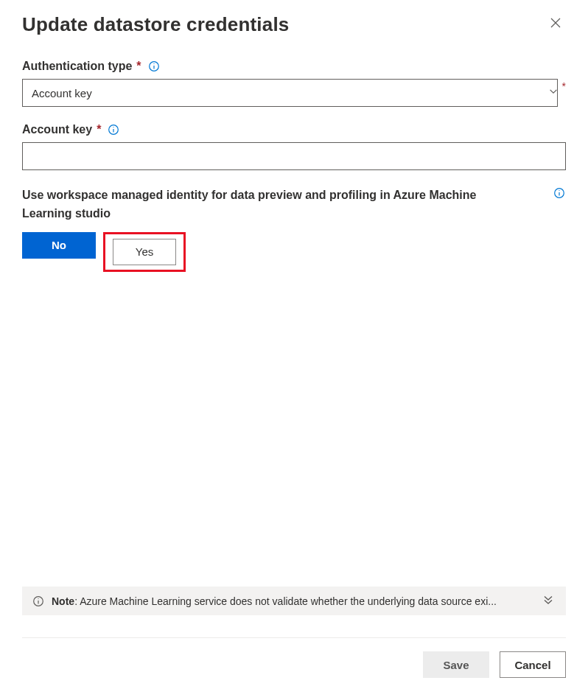  Describe the element at coordinates (294, 156) in the screenshot. I see `account-key-input` at that location.